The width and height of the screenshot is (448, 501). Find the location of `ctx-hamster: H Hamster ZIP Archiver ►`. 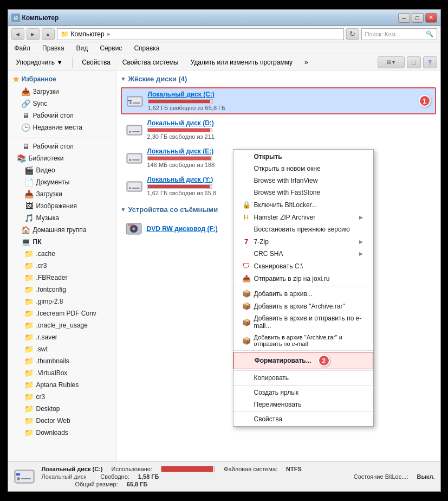

ctx-hamster: H Hamster ZIP Archiver ► is located at coordinates (303, 217).